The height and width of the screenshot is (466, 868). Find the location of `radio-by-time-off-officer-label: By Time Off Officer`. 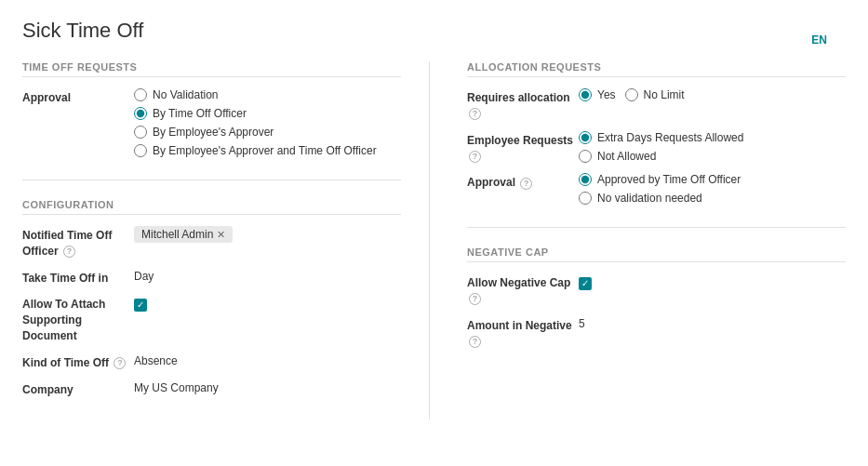

radio-by-time-off-officer-label: By Time Off Officer is located at coordinates (199, 113).